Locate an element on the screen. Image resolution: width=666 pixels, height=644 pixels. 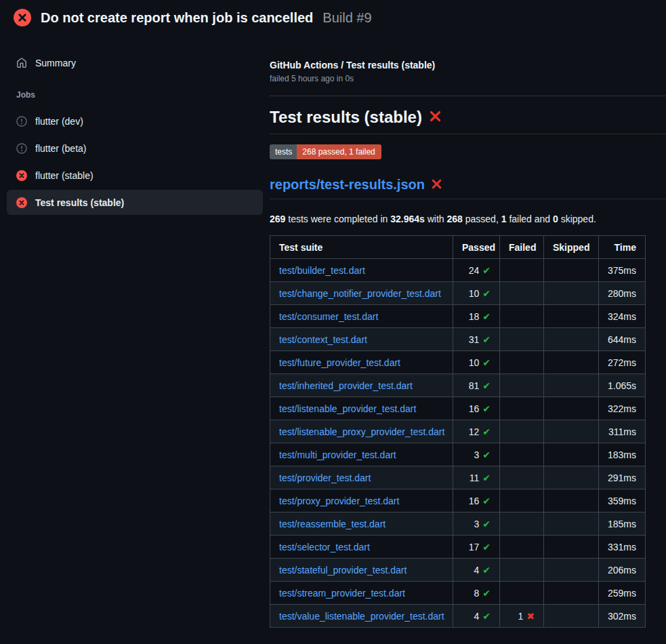
passed-cell: 8✔ is located at coordinates (477, 593).